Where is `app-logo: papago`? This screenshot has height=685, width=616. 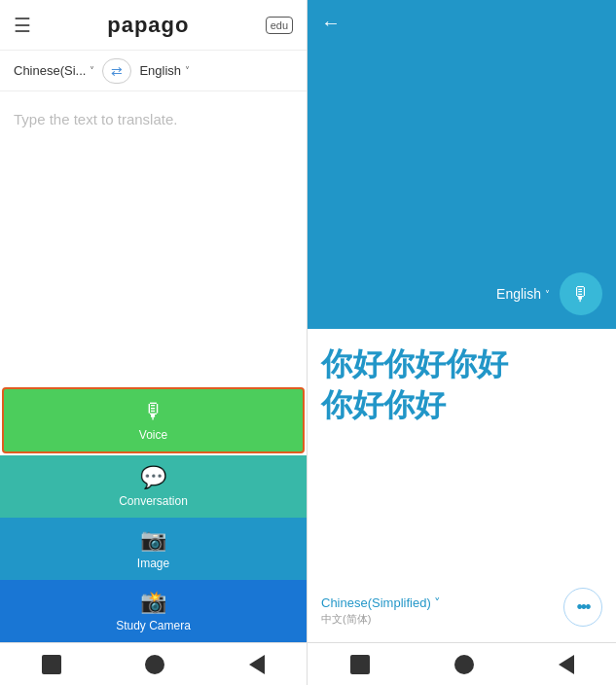 app-logo: papago is located at coordinates (148, 25).